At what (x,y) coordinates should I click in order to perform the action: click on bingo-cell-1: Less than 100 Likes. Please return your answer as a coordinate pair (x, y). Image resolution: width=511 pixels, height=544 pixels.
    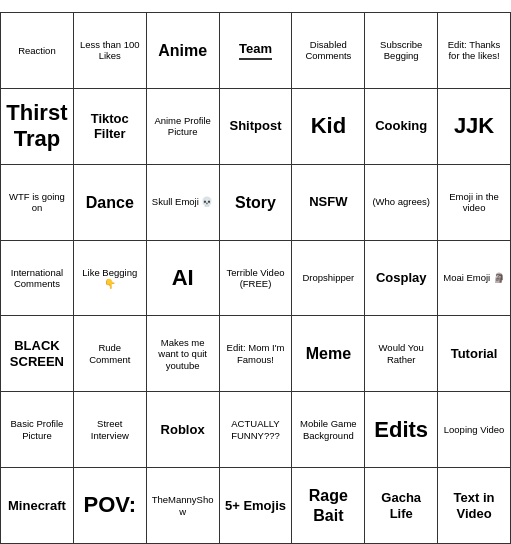
    Looking at the image, I should click on (110, 51).